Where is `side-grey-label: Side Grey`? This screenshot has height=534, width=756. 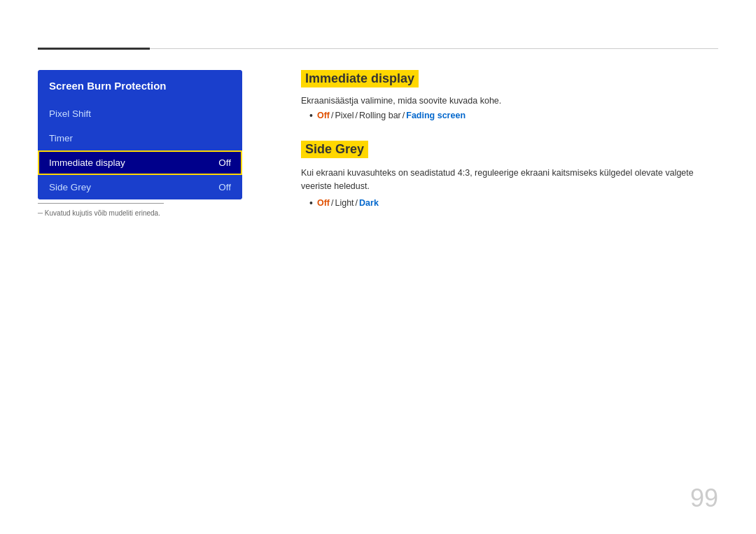
side-grey-label: Side Grey is located at coordinates (70, 188).